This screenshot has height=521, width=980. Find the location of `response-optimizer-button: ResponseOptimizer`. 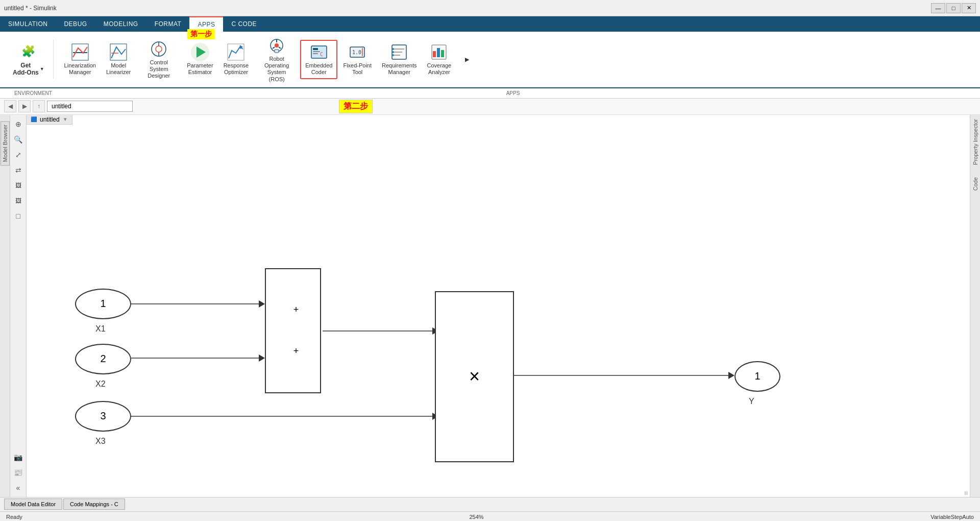

response-optimizer-button: ResponseOptimizer is located at coordinates (236, 59).